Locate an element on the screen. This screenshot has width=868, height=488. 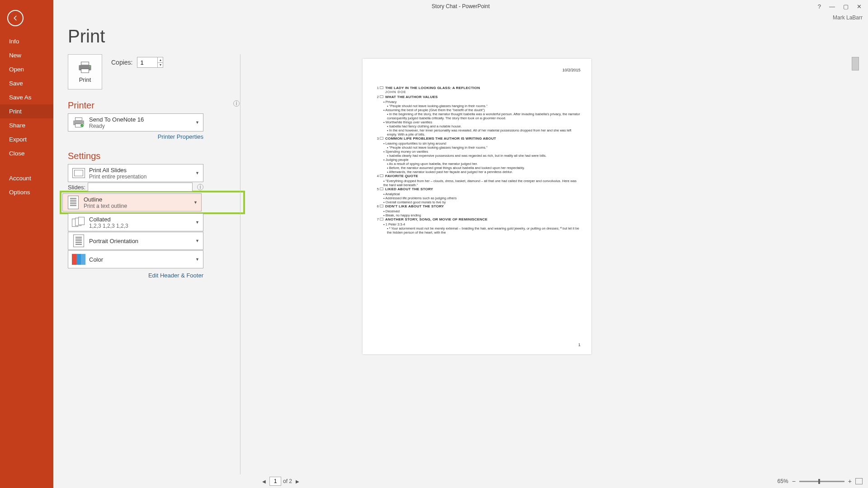
copies-input: 1 ▲▼ is located at coordinates (150, 62).